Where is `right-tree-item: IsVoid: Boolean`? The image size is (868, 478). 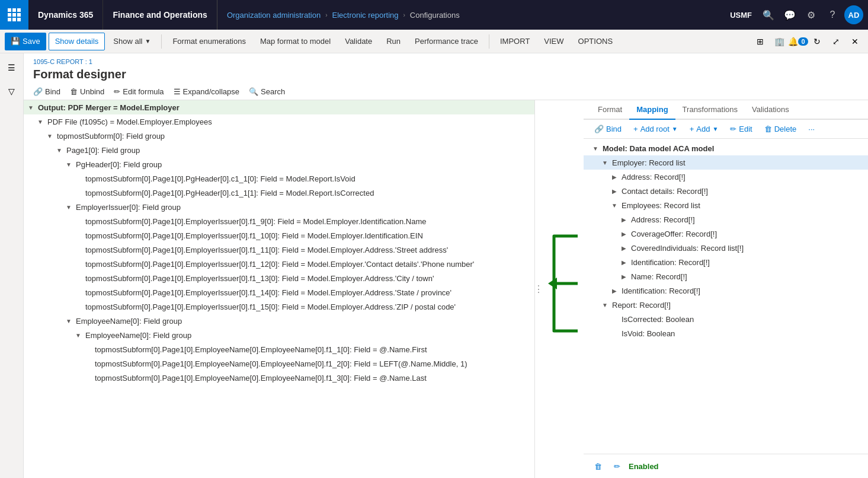 right-tree-item: IsVoid: Boolean is located at coordinates (726, 333).